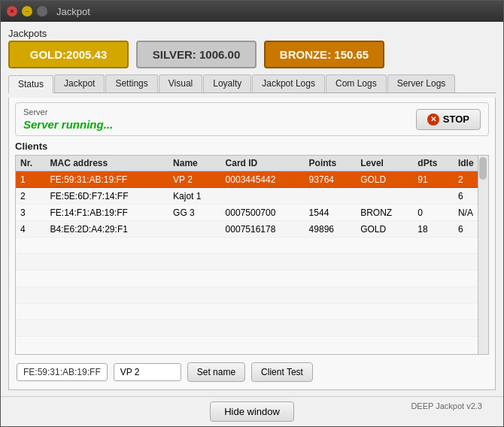 Image resolution: width=504 pixels, height=427 pixels. What do you see at coordinates (147, 372) in the screenshot?
I see `name-input` at bounding box center [147, 372].